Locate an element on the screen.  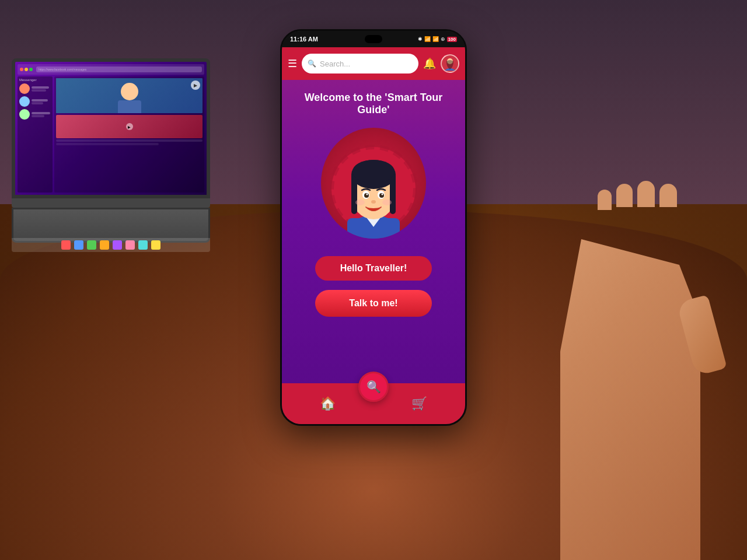
app-header: ☰ 🔍 Search... 🔔 is located at coordinates (374, 64).